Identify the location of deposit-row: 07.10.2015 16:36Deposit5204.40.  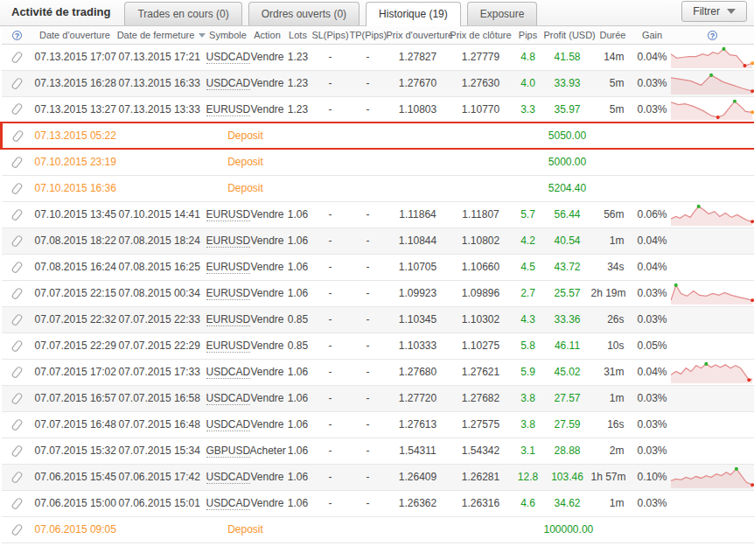
(378, 188).